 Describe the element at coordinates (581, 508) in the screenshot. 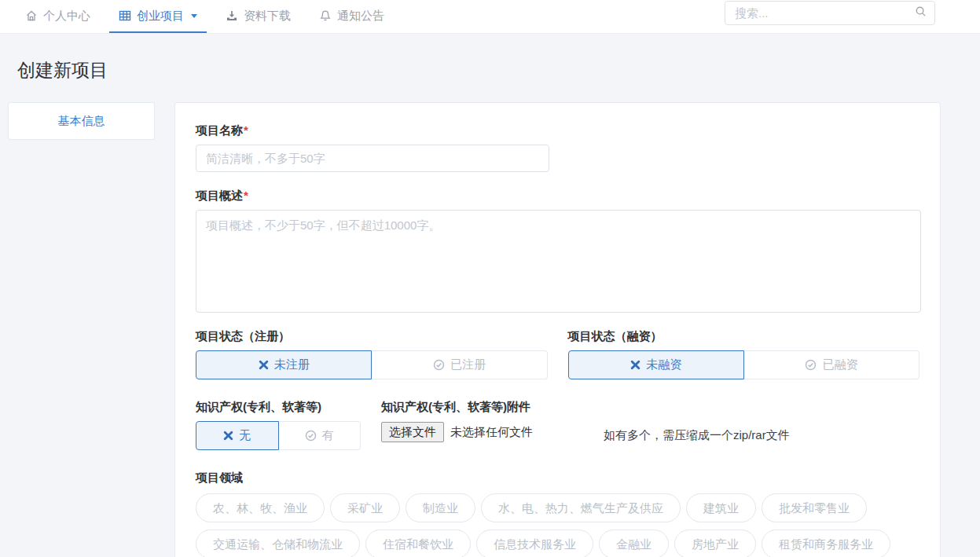

I see `field-tag: 水、电、热力、燃气生产及供应` at that location.